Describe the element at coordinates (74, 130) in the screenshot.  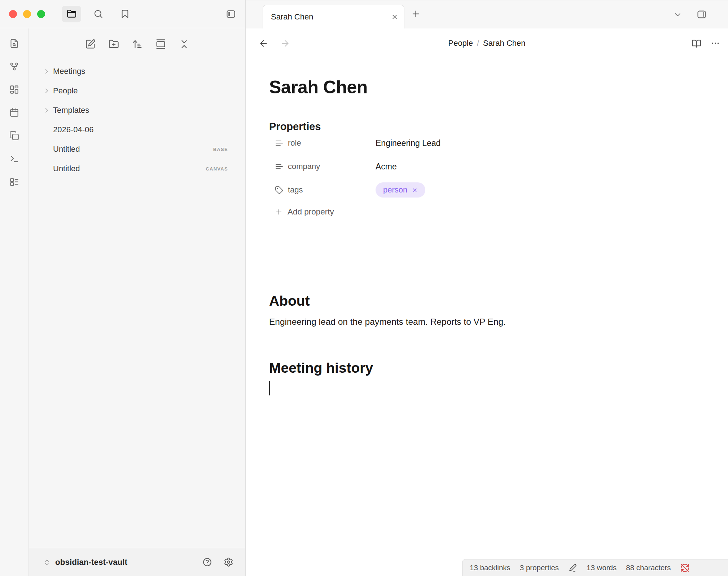
I see `tree-item-label: 2026-04-06` at that location.